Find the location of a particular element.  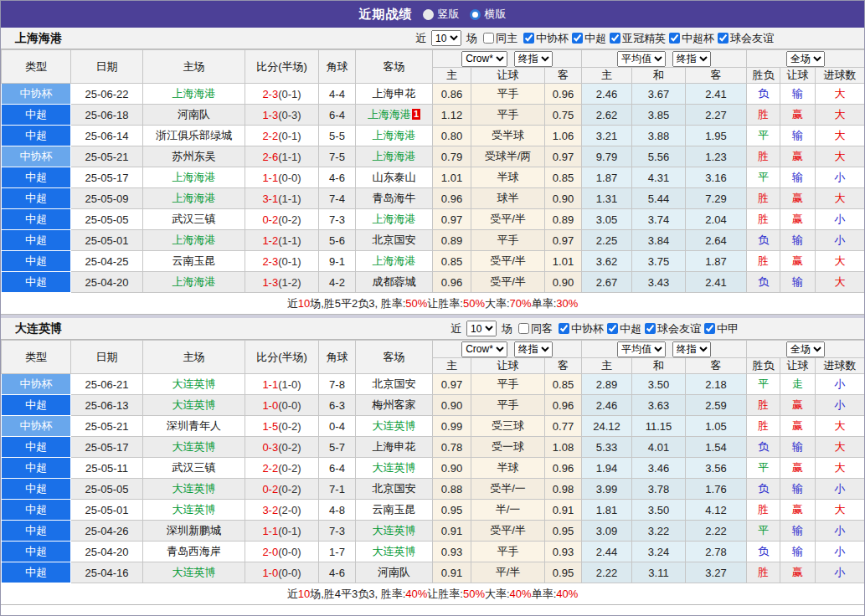

vertical-layout-radio: 竖版 is located at coordinates (441, 14).